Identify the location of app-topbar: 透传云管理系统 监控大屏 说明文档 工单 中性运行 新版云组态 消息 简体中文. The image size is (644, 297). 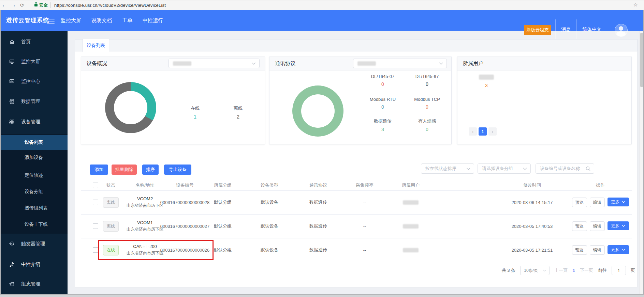
(322, 20).